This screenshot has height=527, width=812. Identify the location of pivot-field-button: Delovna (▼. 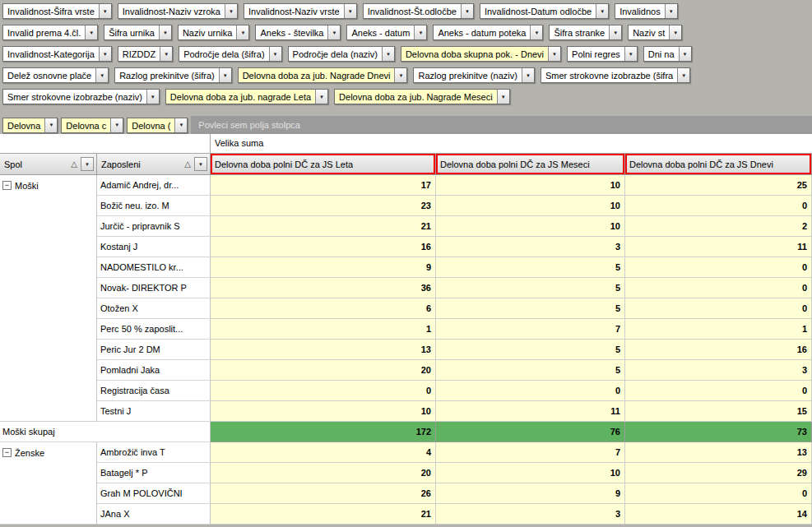
(157, 125).